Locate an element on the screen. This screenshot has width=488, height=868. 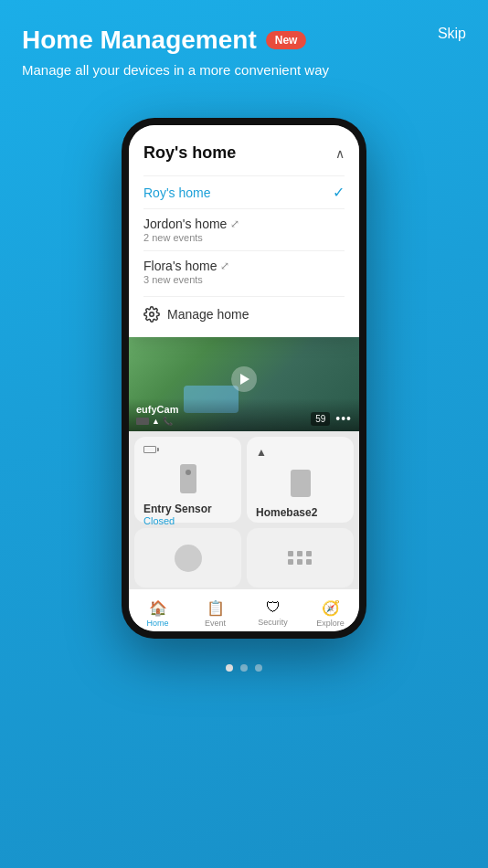
wifi-icon: ▲ is located at coordinates (261, 452).